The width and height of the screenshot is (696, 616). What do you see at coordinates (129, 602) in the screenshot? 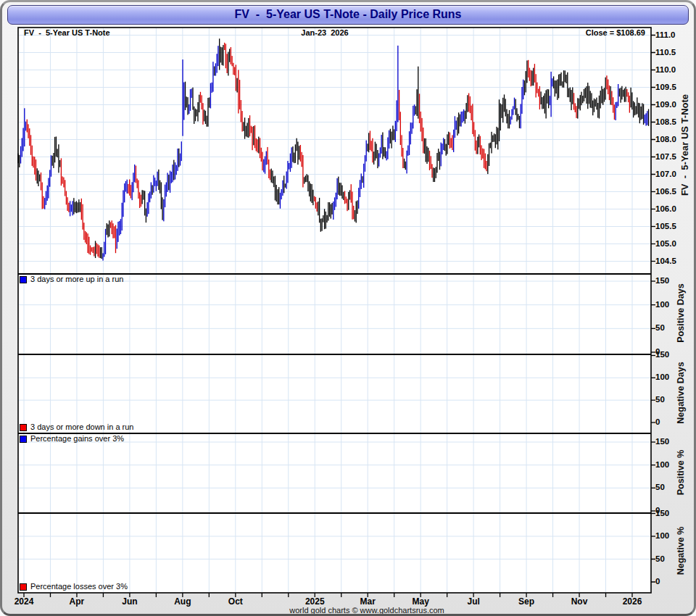
I see `x-axis-label: Jun` at bounding box center [129, 602].